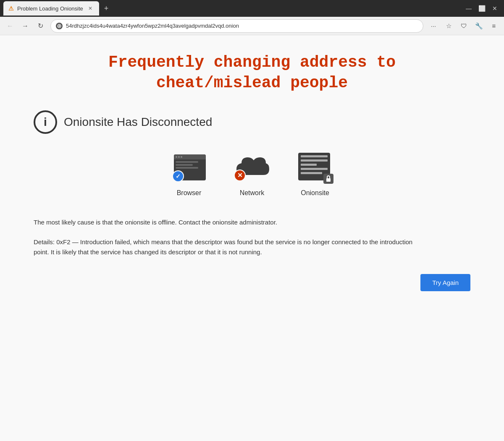 The image size is (504, 441). Describe the element at coordinates (469, 8) in the screenshot. I see `minimize-button: —` at that location.